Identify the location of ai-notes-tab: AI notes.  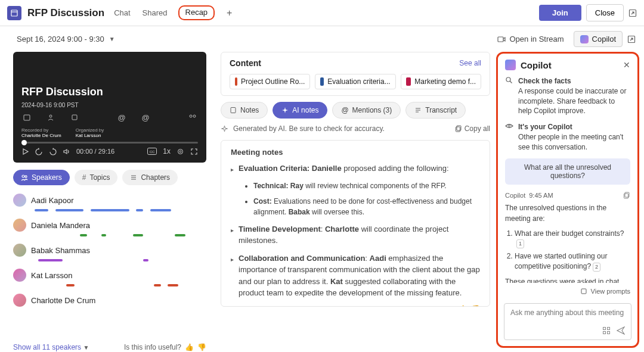
(300, 110).